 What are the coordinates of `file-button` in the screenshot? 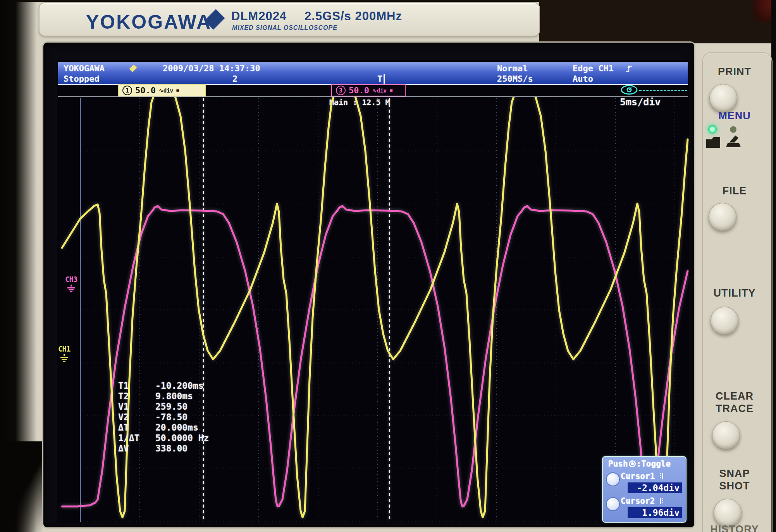 It's located at (723, 217).